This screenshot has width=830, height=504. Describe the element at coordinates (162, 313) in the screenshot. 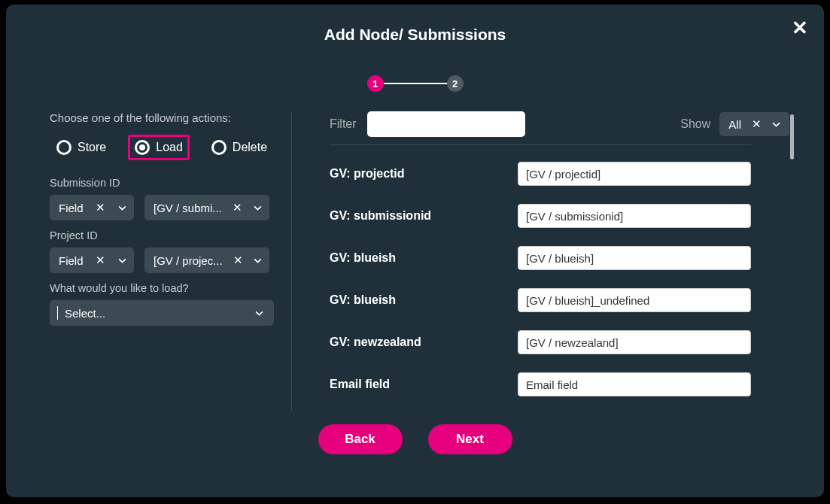

I see `load-select: Select...` at that location.